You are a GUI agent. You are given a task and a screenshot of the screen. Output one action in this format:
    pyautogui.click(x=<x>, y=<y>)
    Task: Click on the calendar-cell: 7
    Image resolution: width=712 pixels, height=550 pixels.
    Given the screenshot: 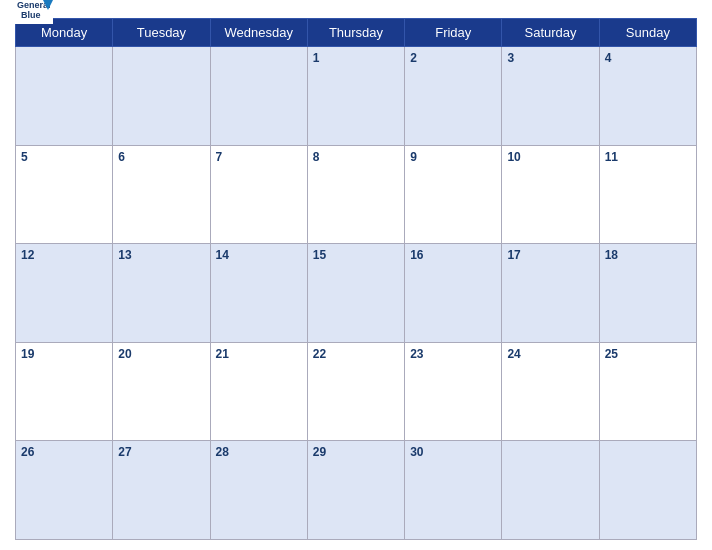 What is the action you would take?
    pyautogui.click(x=258, y=194)
    